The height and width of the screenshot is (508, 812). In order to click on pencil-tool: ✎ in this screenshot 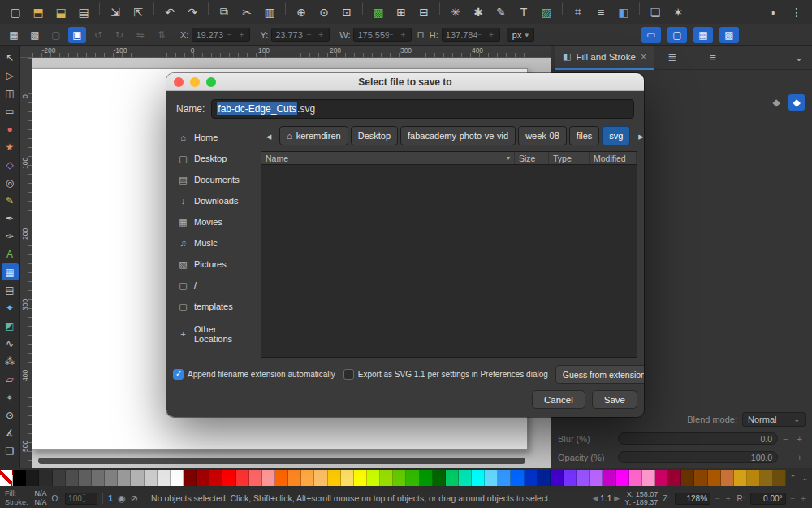, I will do `click(10, 200)`.